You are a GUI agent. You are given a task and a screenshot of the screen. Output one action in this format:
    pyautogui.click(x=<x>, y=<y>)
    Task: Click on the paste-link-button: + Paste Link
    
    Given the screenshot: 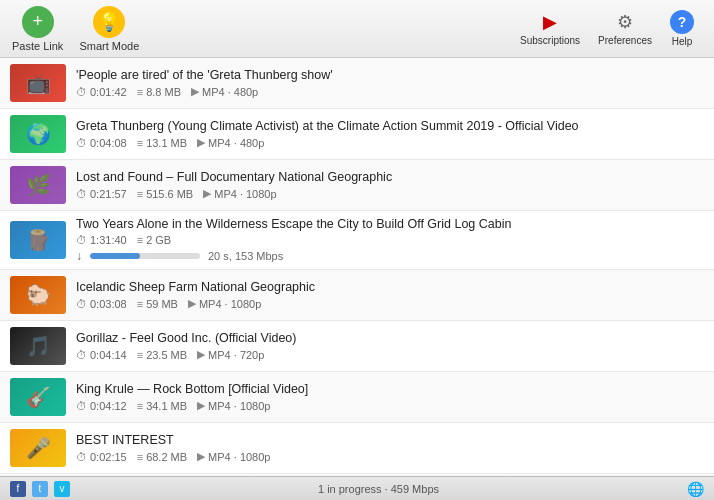 What is the action you would take?
    pyautogui.click(x=38, y=29)
    